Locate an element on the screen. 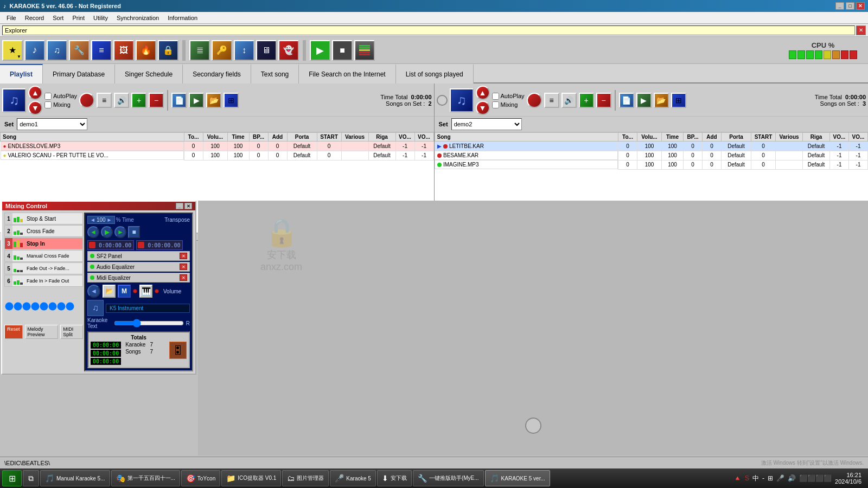 This screenshot has width=868, height=488. stop-button: ■ is located at coordinates (342, 50).